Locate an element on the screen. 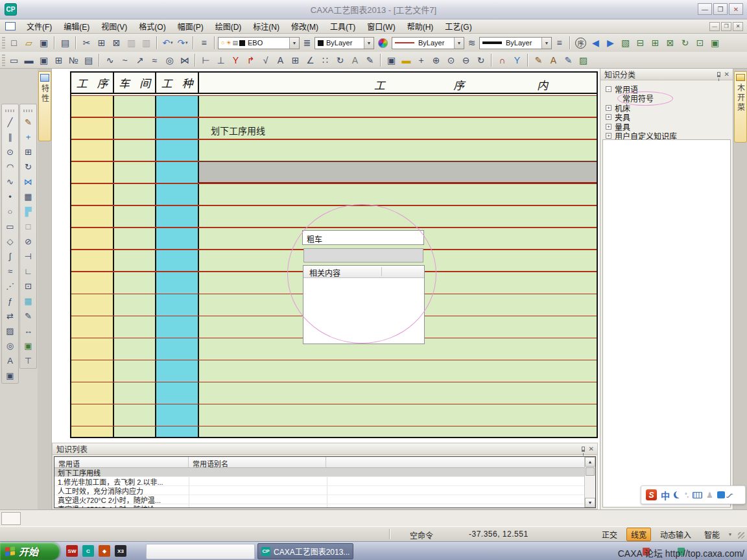  regen-card-icon: ↻ is located at coordinates (685, 43).